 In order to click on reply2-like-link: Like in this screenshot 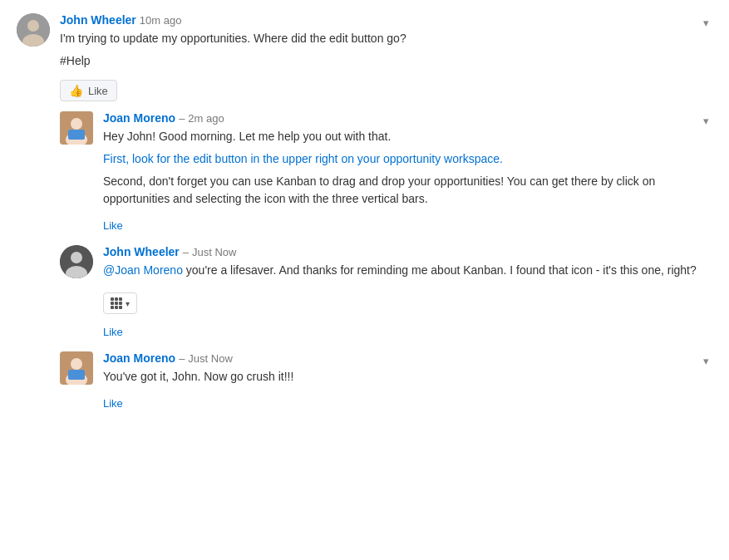, I will do `click(113, 332)`.